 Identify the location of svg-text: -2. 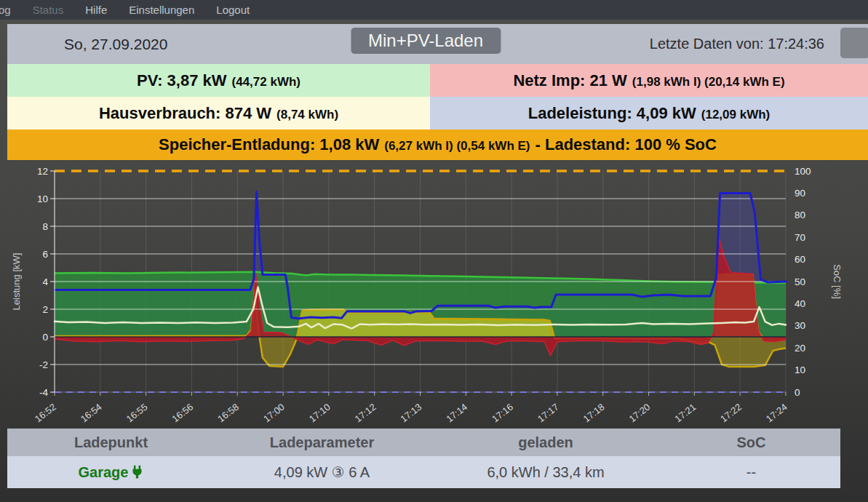
(44, 365).